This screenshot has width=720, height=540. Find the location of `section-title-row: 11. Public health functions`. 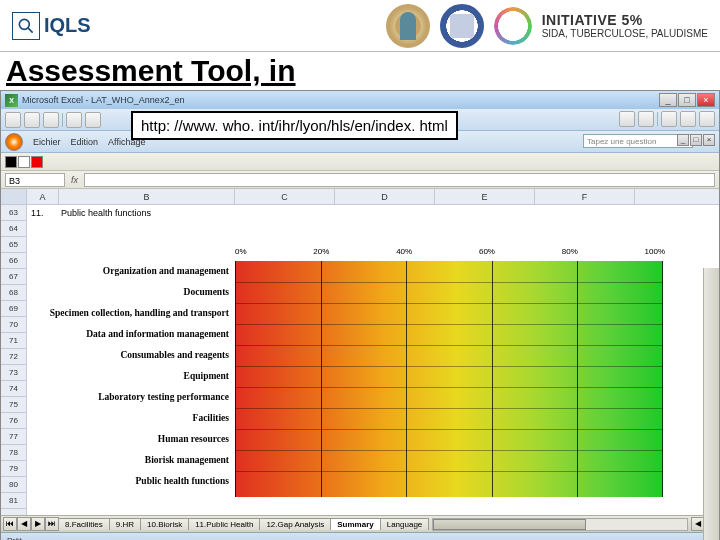

section-title-row: 11. Public health functions is located at coordinates (131, 213).